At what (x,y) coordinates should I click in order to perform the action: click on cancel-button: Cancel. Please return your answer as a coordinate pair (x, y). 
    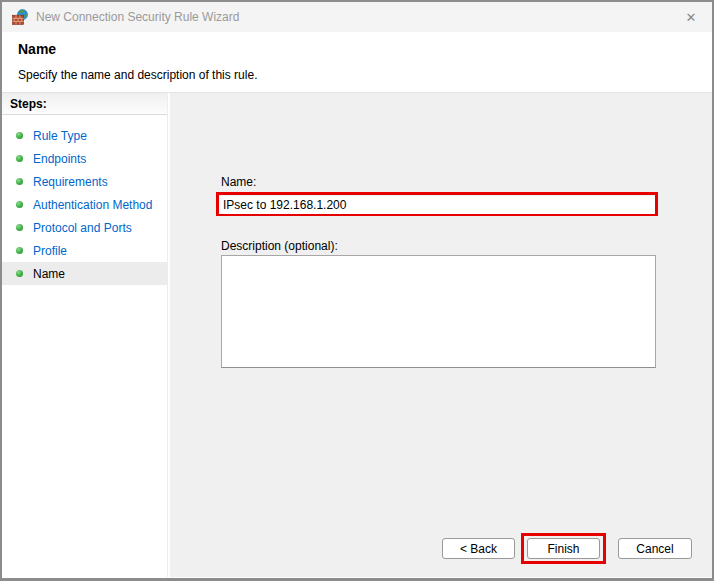
    Looking at the image, I should click on (655, 548).